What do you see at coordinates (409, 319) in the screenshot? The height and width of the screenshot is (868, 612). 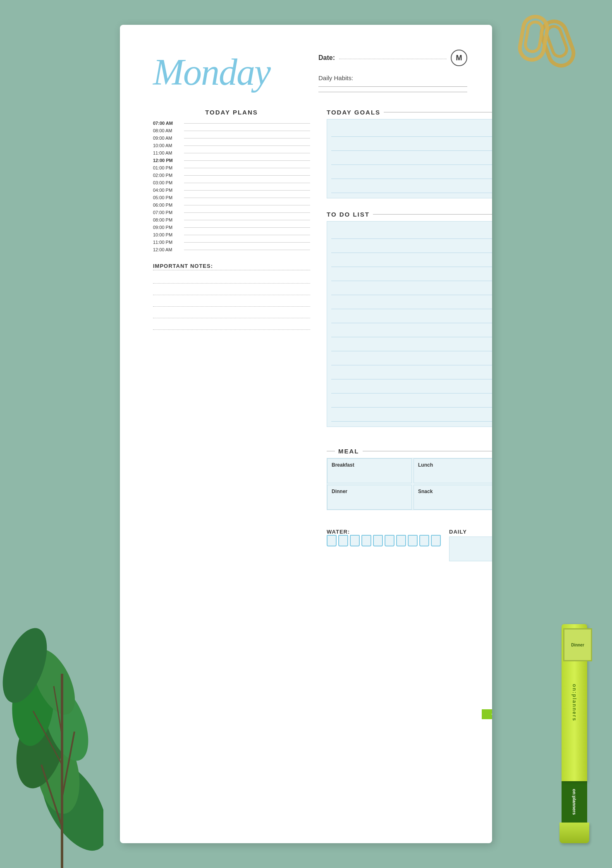 I see `todo-section: TO DO LIST` at bounding box center [409, 319].